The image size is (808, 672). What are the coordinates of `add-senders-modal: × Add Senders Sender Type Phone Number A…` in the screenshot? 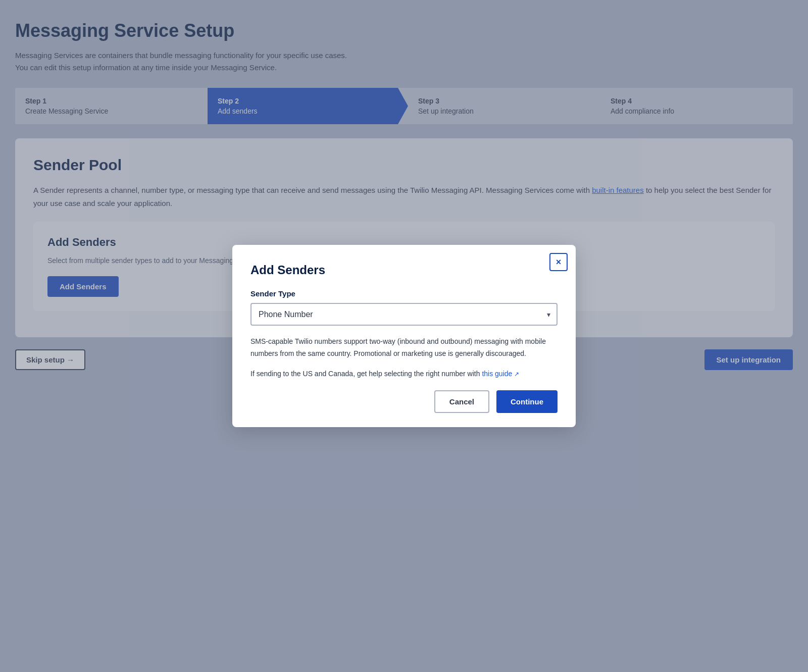 It's located at (404, 336).